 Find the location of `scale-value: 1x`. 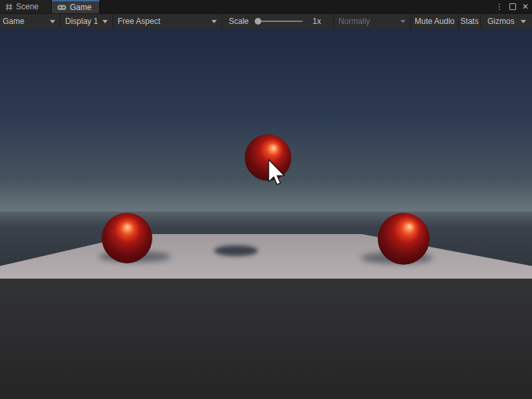

scale-value: 1x is located at coordinates (317, 21).